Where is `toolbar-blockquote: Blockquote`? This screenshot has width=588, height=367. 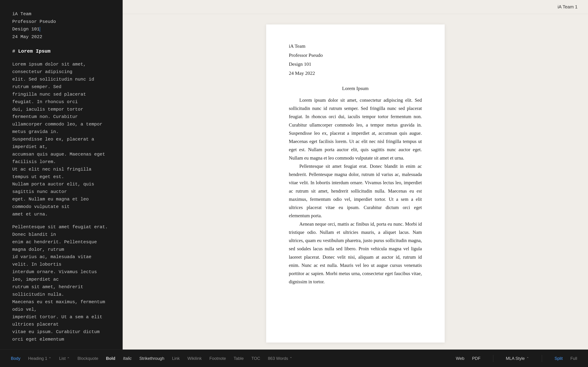 toolbar-blockquote: Blockquote is located at coordinates (88, 359).